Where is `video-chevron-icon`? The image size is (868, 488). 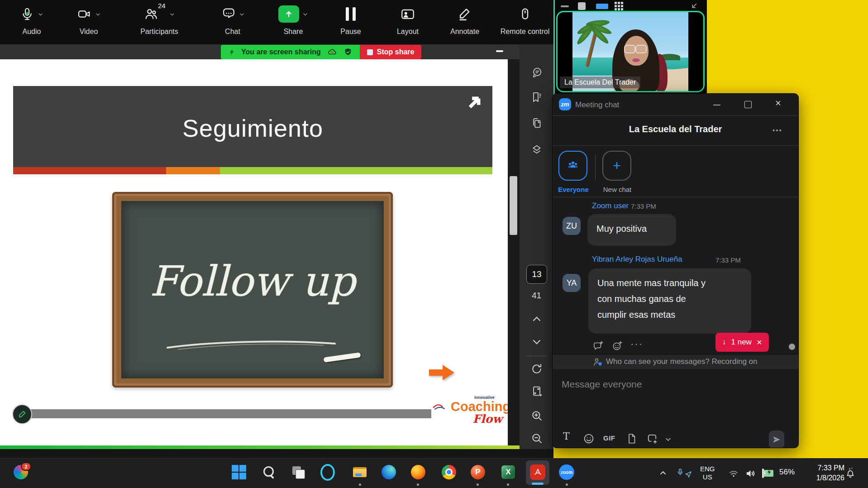
video-chevron-icon is located at coordinates (98, 14).